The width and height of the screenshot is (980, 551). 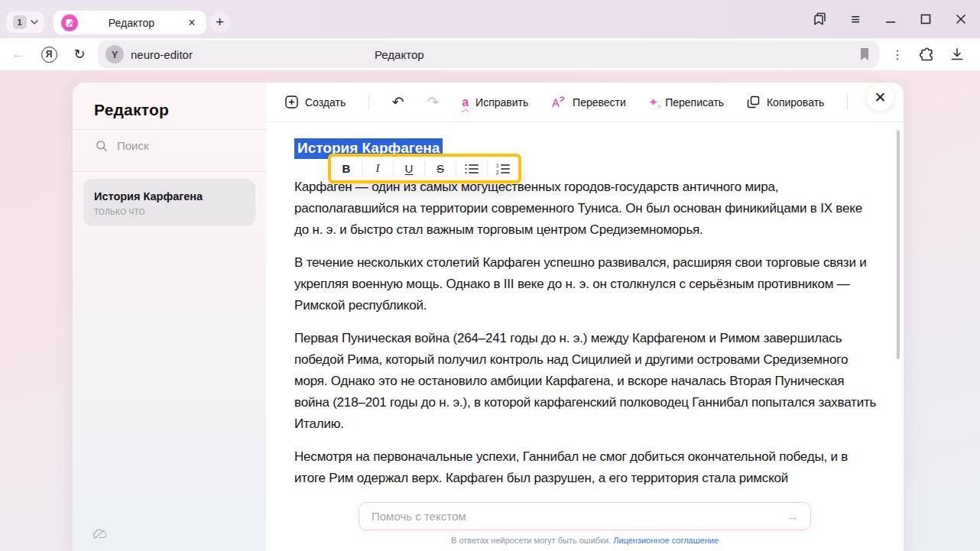 I want to click on translate-button: Перевести, so click(x=589, y=102).